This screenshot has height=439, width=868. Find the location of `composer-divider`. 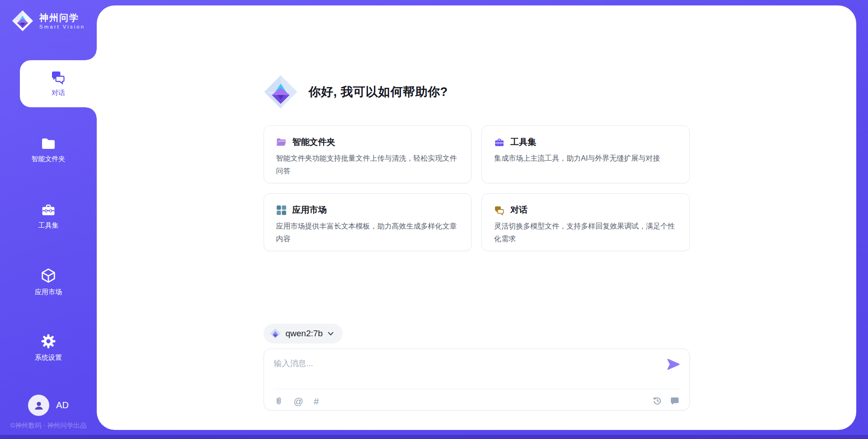

composer-divider is located at coordinates (476, 389).